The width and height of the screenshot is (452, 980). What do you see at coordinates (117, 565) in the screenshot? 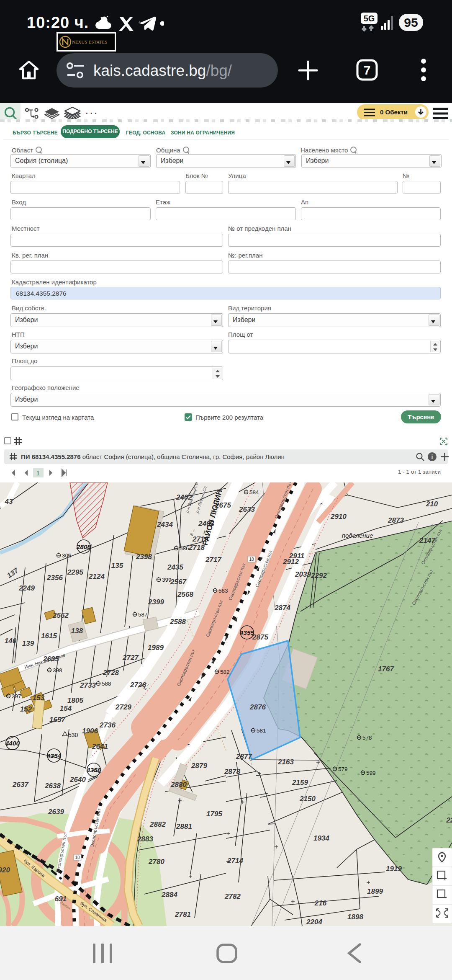
I see `svg-text: 135` at bounding box center [117, 565].